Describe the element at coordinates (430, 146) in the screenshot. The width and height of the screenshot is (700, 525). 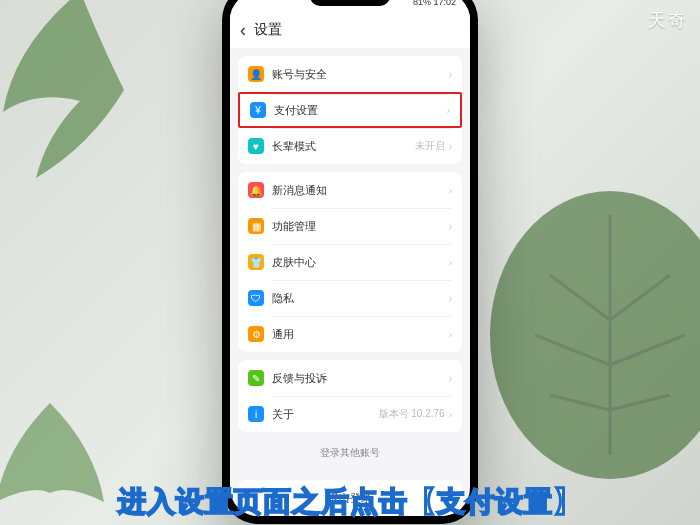
I see `item-value: 未开启` at that location.